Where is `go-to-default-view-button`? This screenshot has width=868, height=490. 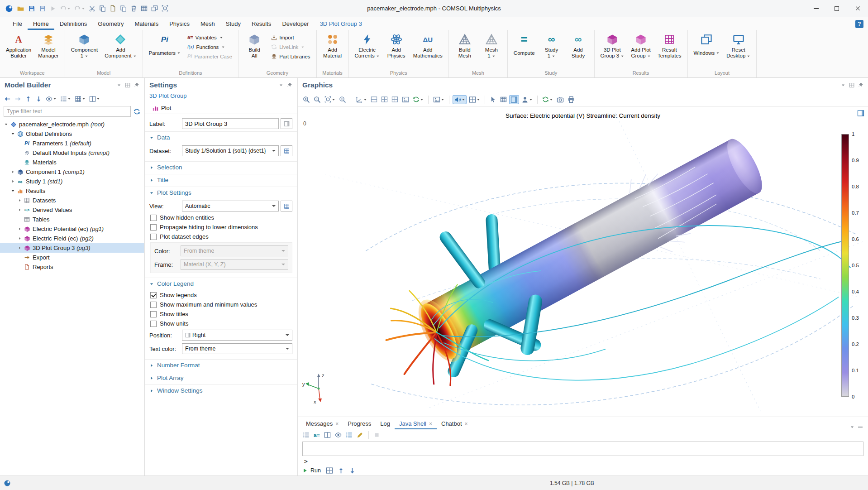
go-to-default-view-button is located at coordinates (361, 100).